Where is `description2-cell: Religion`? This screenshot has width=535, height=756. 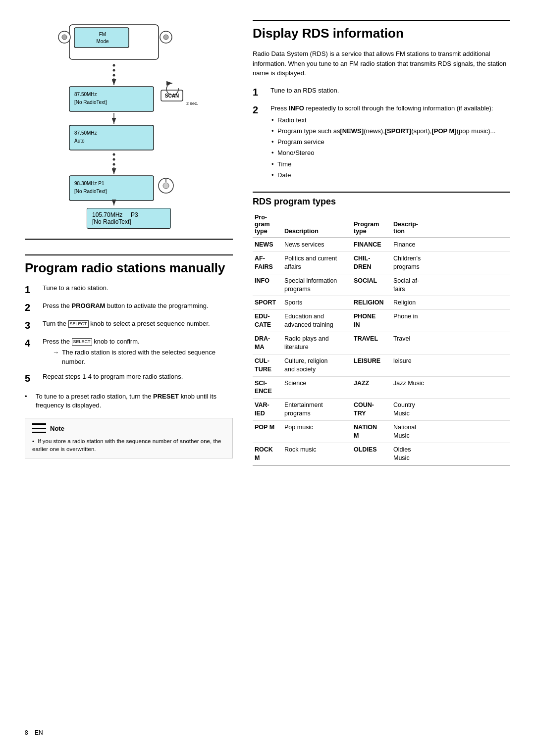
description2-cell: Religion is located at coordinates (451, 303).